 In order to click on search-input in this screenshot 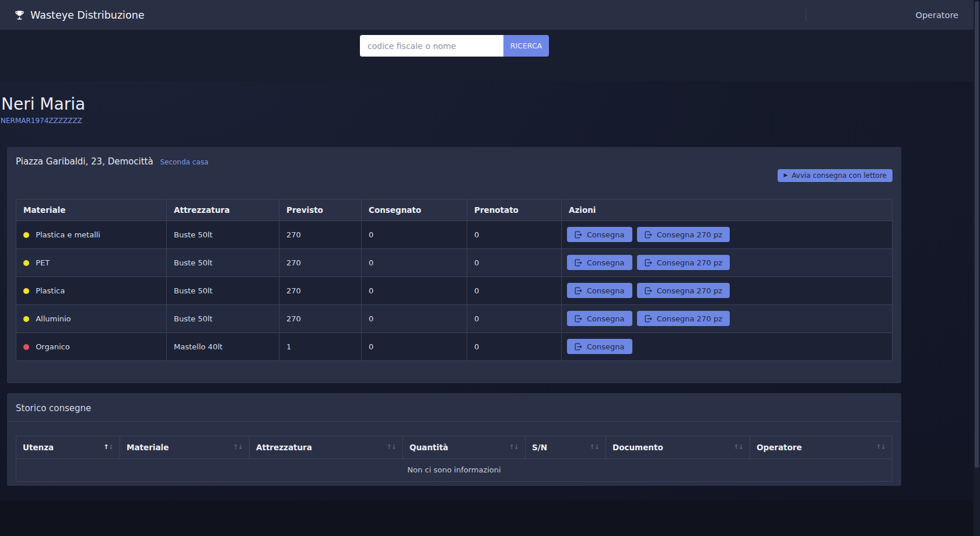, I will do `click(432, 45)`.